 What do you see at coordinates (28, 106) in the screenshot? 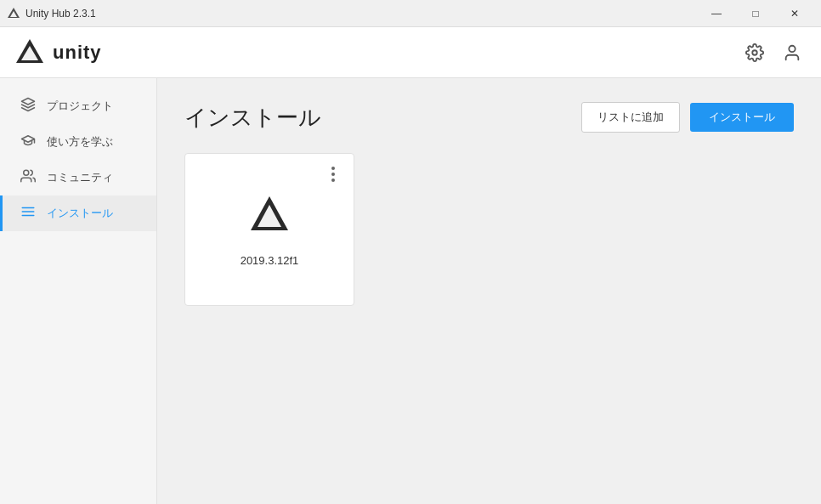
I see `projects-icon` at bounding box center [28, 106].